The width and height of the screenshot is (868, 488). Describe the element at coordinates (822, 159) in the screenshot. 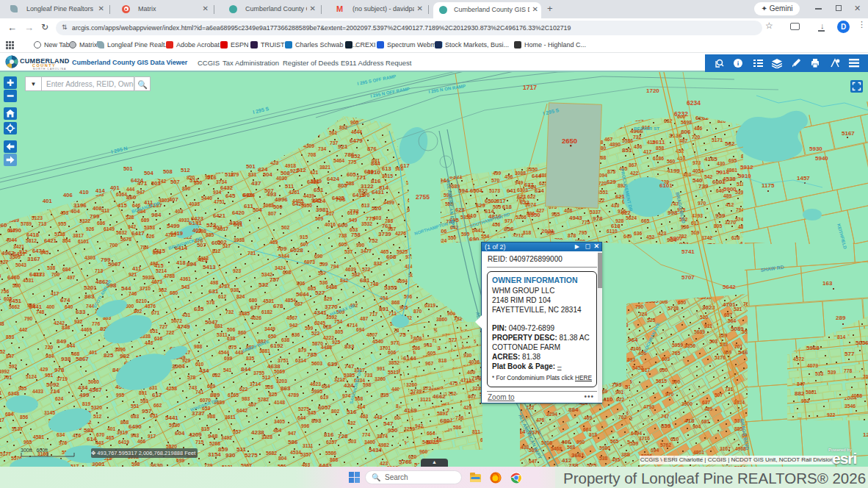

I see `svg-text: 5940` at that location.